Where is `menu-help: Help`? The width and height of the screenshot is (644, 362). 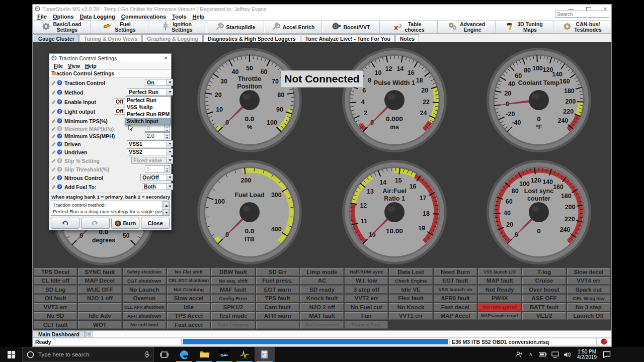
menu-help: Help is located at coordinates (199, 17).